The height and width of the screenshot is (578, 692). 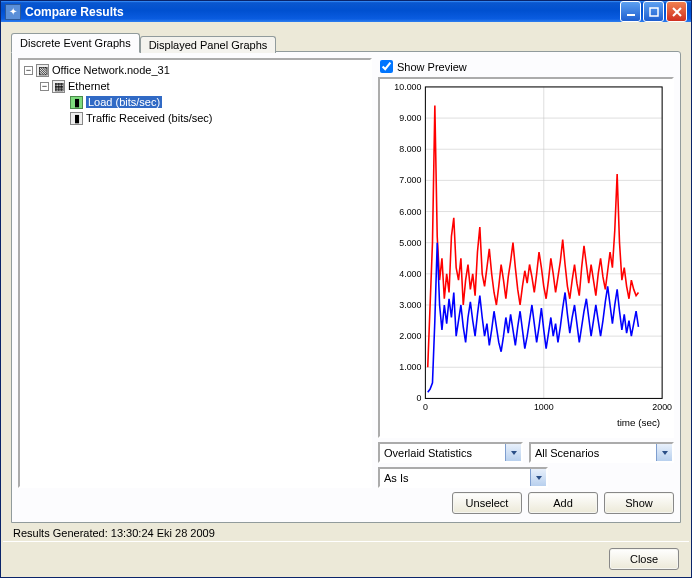 What do you see at coordinates (410, 274) in the screenshot?
I see `svg-text: 4.000` at bounding box center [410, 274].